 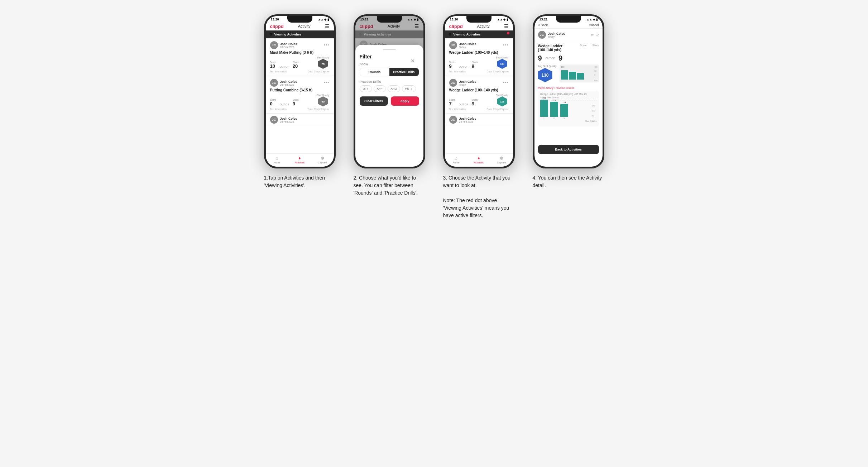 What do you see at coordinates (300, 182) in the screenshot?
I see `caption-1: 1.Tap on Activities and then 'Viewing Ac…` at bounding box center [300, 182].